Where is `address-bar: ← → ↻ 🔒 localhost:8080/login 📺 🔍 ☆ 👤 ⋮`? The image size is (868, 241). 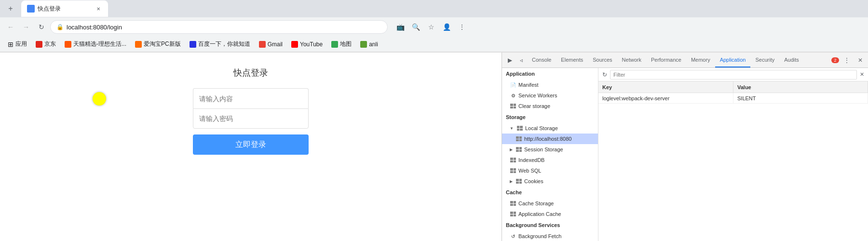
address-bar: ← → ↻ 🔒 localhost:8080/login 📺 🔍 ☆ 👤 ⋮ is located at coordinates (434, 27).